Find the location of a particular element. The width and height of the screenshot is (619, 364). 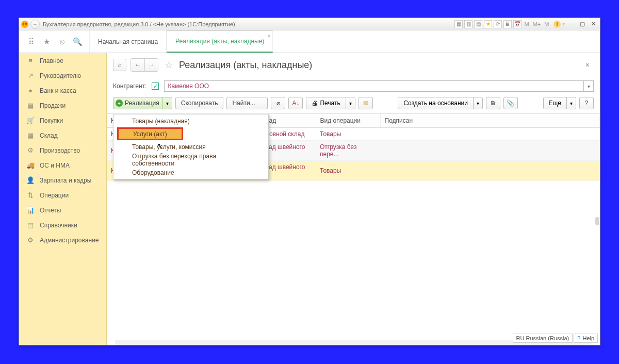

star-icon: ★ is located at coordinates (46, 42).